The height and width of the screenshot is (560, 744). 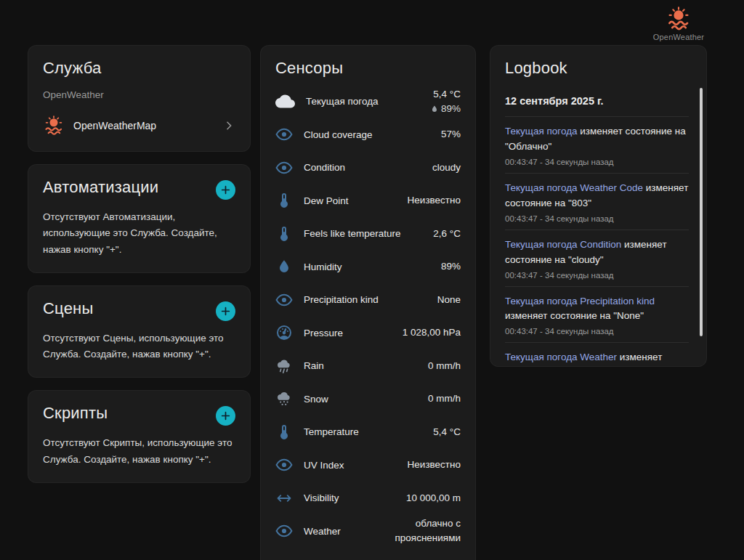 I want to click on sensor-label: Snow, so click(x=360, y=399).